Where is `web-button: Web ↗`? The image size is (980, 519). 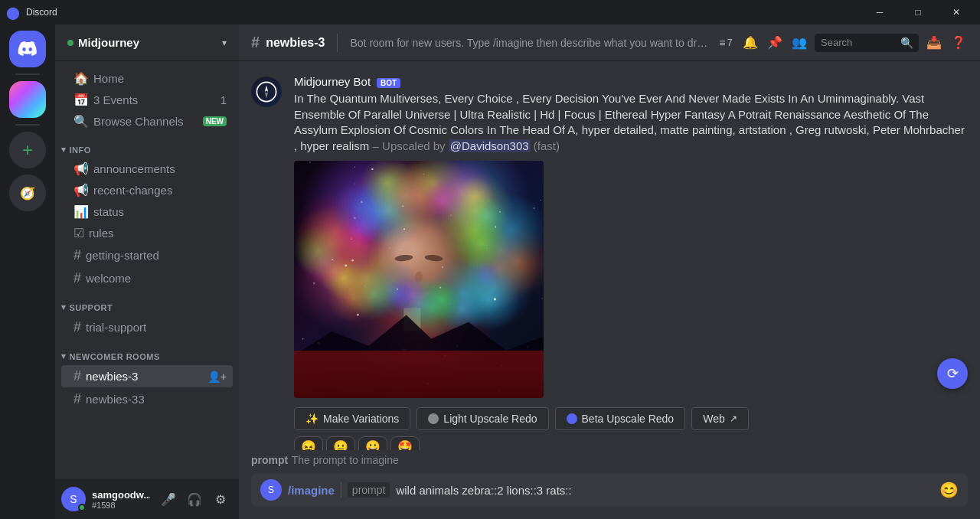
web-button: Web ↗ is located at coordinates (720, 419).